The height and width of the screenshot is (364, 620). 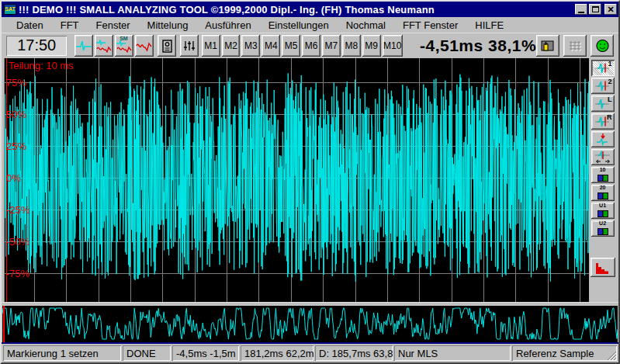 I want to click on m-button-label: M1, so click(x=211, y=46).